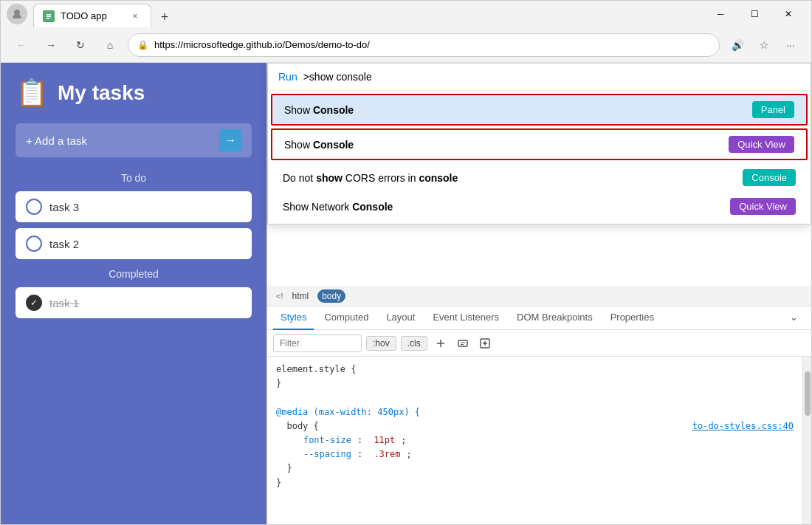  What do you see at coordinates (539, 145) in the screenshot?
I see `command-result-2: Show Console Quick View` at bounding box center [539, 145].